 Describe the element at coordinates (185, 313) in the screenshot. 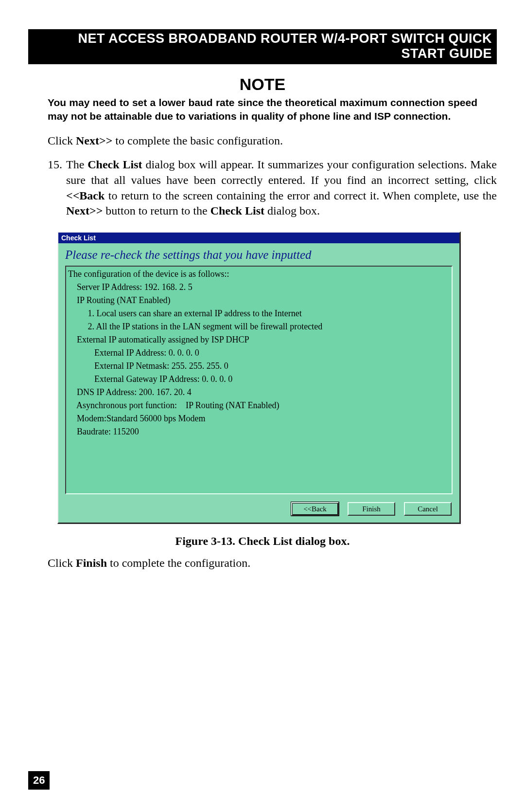

I see `config-line: 1. Local users can share an external IP …` at that location.